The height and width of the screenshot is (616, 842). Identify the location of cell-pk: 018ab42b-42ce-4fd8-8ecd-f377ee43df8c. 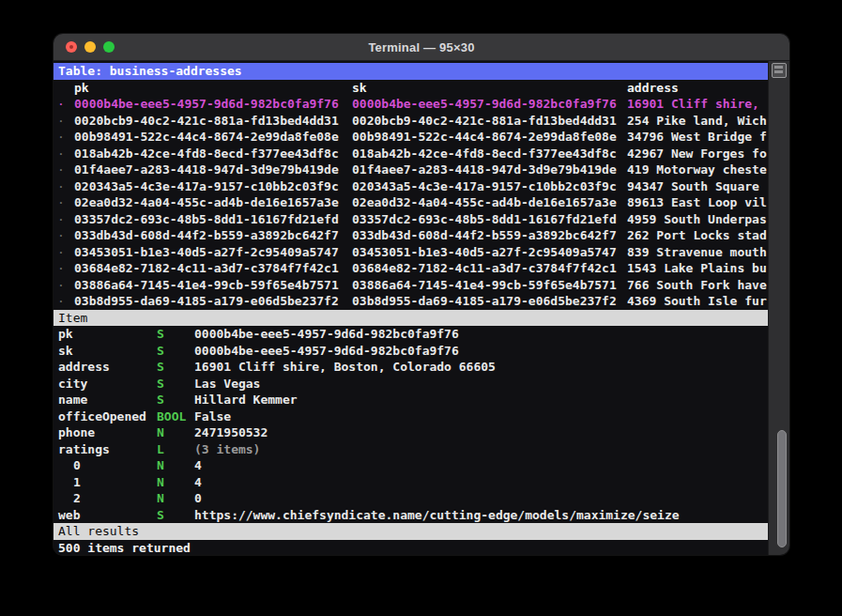
(207, 154).